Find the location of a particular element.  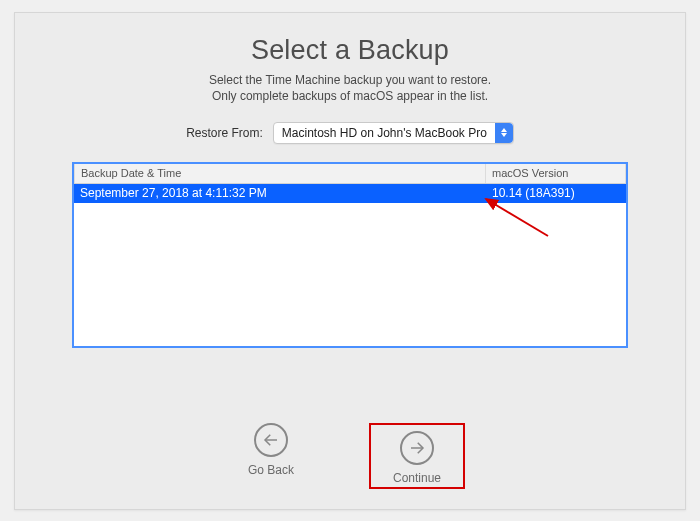

restore-from-label: Restore From: is located at coordinates (224, 133).